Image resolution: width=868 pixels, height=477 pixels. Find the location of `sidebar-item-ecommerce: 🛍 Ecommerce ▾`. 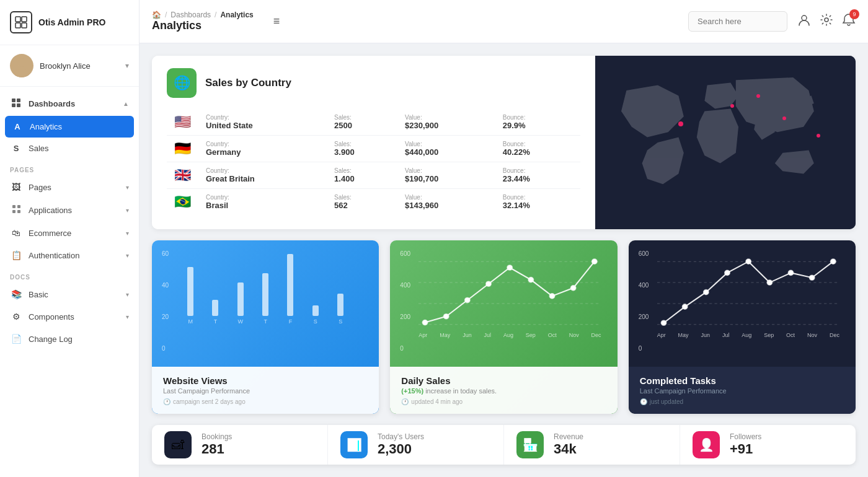

sidebar-item-ecommerce: 🛍 Ecommerce ▾ is located at coordinates (69, 233).